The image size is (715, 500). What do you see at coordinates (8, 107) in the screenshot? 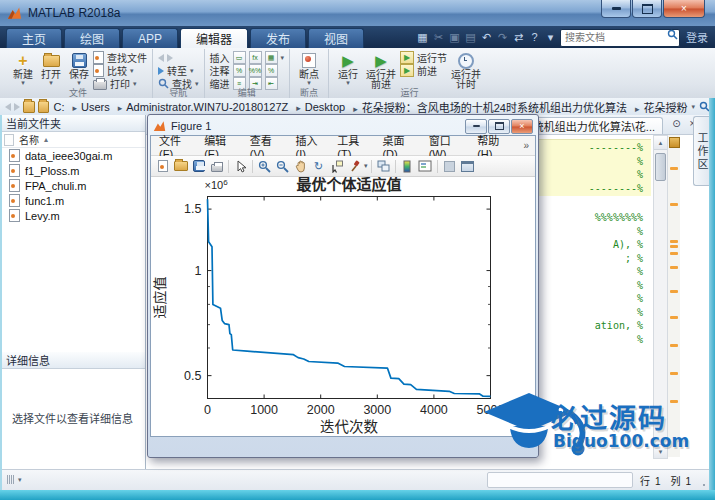
I see `nav-back-icon` at bounding box center [8, 107].